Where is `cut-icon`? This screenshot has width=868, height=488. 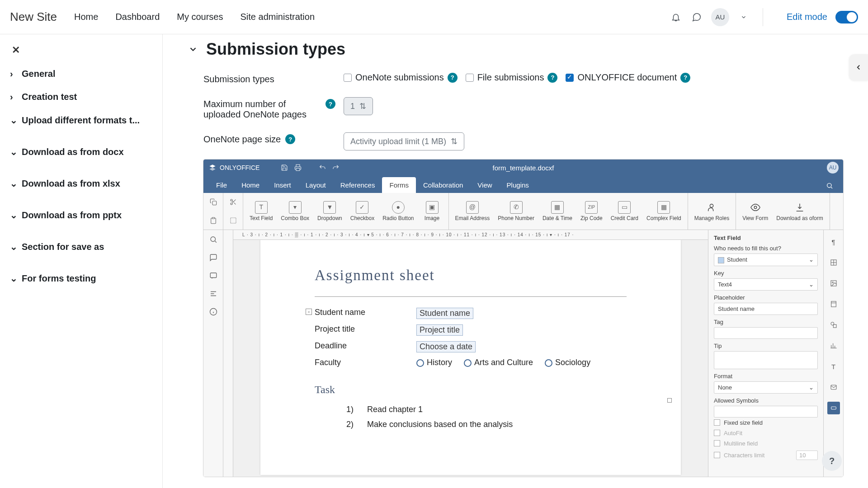
cut-icon is located at coordinates (233, 202).